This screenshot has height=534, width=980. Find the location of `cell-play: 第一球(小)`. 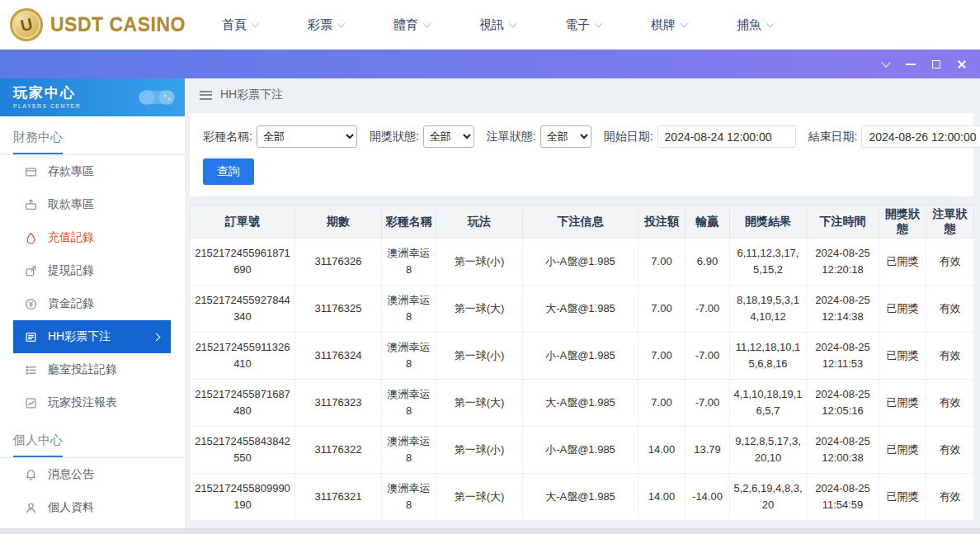

cell-play: 第一球(小) is located at coordinates (480, 262).